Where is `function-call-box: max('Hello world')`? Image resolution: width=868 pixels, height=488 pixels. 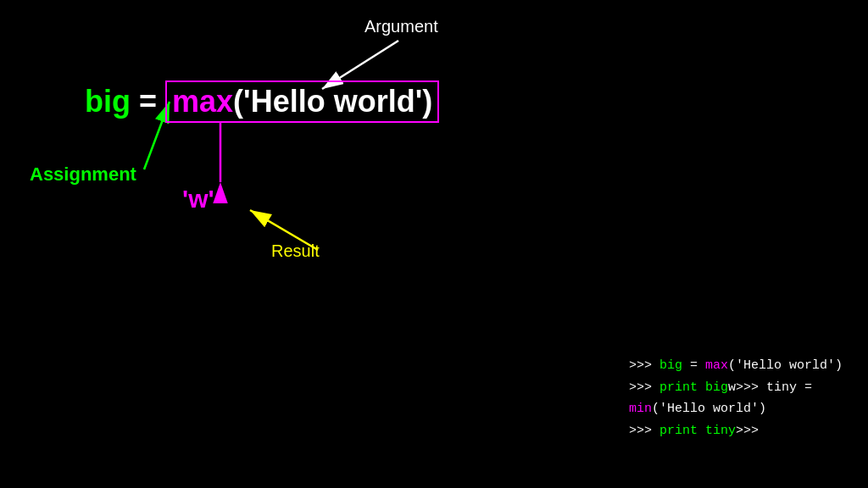
function-call-box: max('Hello world') is located at coordinates (302, 102).